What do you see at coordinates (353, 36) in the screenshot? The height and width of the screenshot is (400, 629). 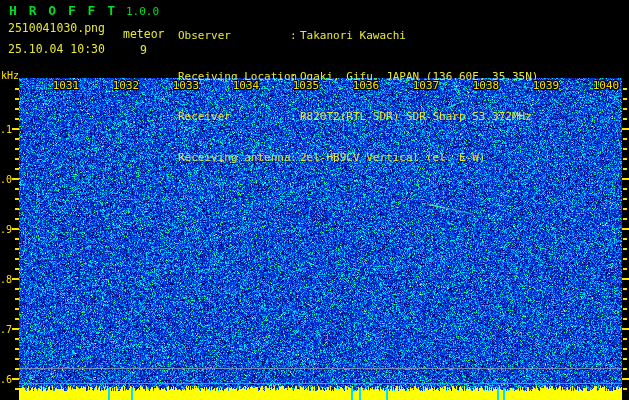 I see `info-value: Takanori Kawachi` at bounding box center [353, 36].